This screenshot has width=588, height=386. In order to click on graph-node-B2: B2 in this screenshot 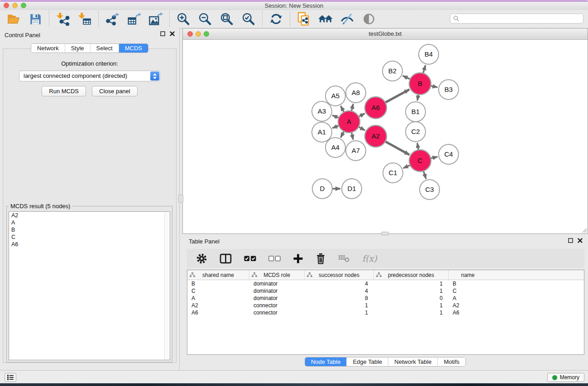, I will do `click(392, 71)`.